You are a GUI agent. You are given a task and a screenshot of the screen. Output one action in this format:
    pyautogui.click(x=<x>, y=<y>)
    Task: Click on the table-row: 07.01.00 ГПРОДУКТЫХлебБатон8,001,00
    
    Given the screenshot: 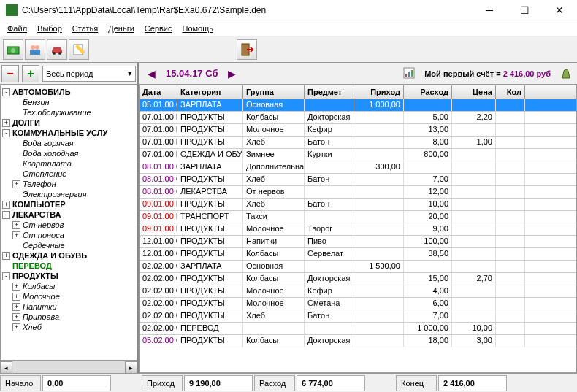 What is the action you would take?
    pyautogui.click(x=358, y=143)
    